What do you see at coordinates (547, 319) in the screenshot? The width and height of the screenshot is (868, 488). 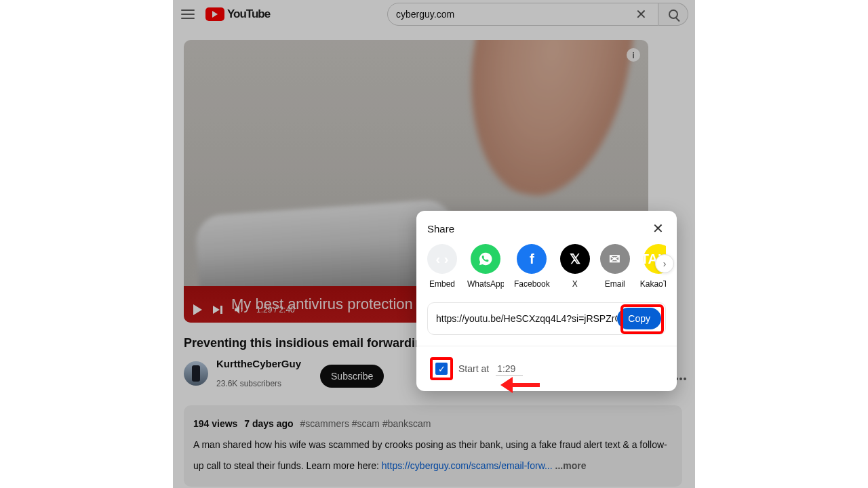 I see `share-url-row: https://youtu.be/HeSCXzqq4L4?si=jRSPZrG_…` at bounding box center [547, 319].